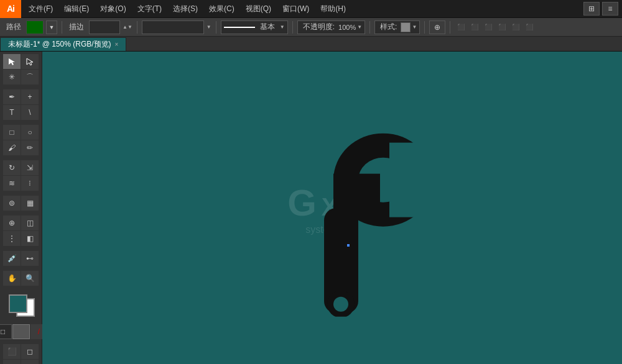 This screenshot has width=622, height=364. Describe the element at coordinates (254, 27) in the screenshot. I see `stroke-style-preview: 基本 ▼` at that location.